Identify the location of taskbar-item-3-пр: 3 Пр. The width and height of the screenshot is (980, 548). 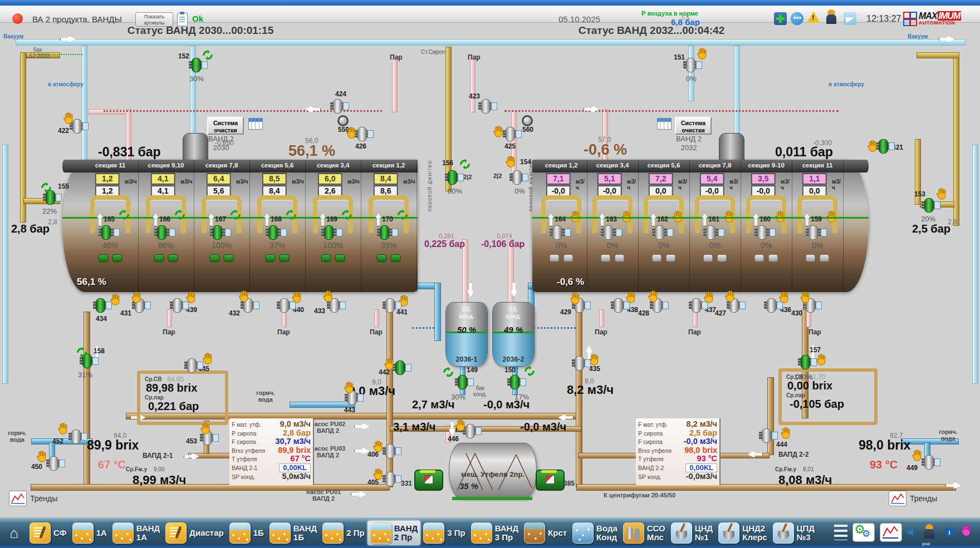
(444, 533).